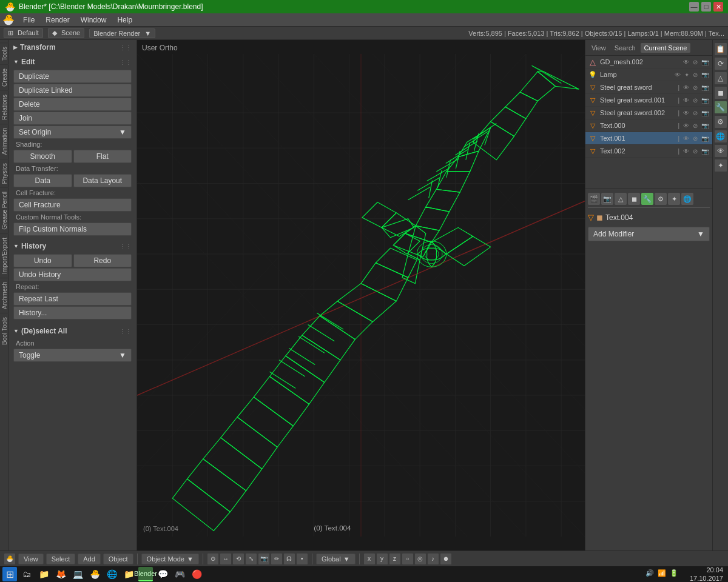 This screenshot has width=728, height=582. Describe the element at coordinates (649, 113) in the screenshot. I see `outliner-item-sword002: ▽ Steel great sword.002 | 👁 ⊘ 📷` at that location.